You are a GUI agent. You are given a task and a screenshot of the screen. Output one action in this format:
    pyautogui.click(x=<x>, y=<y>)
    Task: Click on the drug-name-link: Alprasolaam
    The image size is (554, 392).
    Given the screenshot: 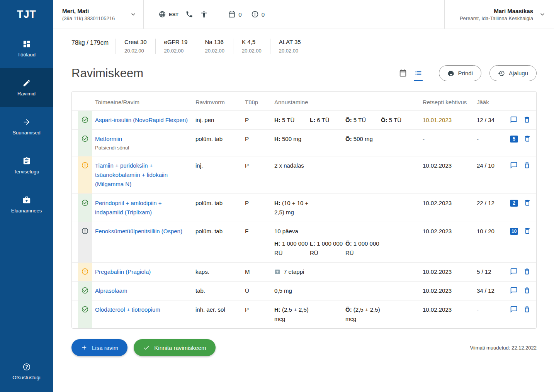 What is the action you would take?
    pyautogui.click(x=111, y=290)
    